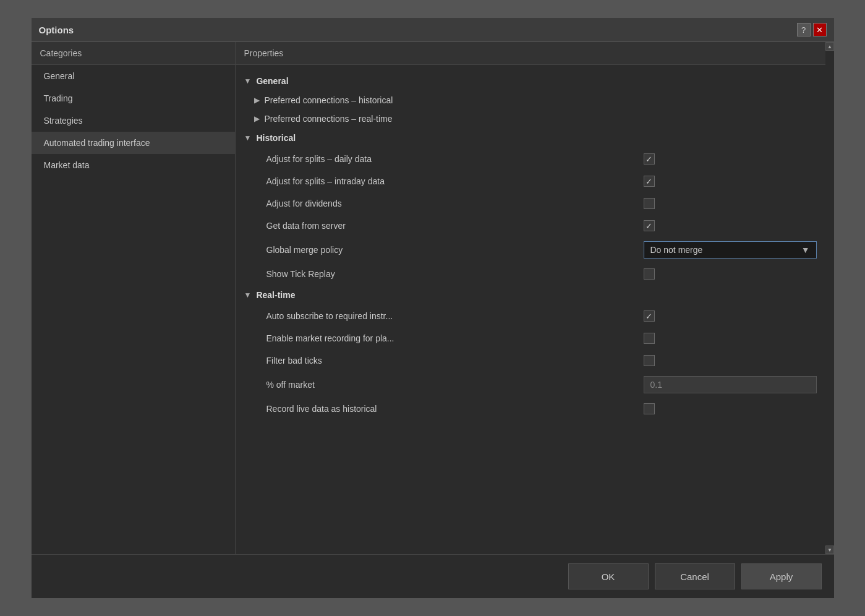 The height and width of the screenshot is (616, 865). What do you see at coordinates (806, 250) in the screenshot?
I see `dropdown-arrow-icon: ▼` at bounding box center [806, 250].